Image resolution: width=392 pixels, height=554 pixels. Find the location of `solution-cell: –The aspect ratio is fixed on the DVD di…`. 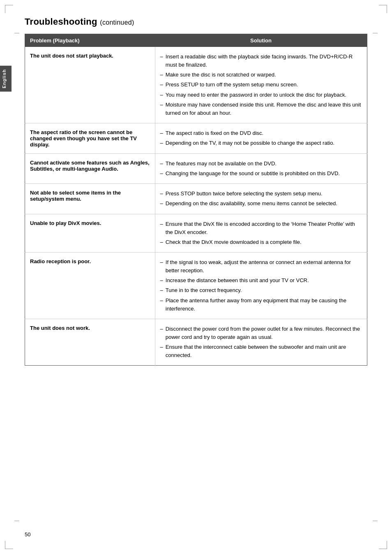

solution-cell: –The aspect ratio is fixed on the DVD di… is located at coordinates (261, 138).